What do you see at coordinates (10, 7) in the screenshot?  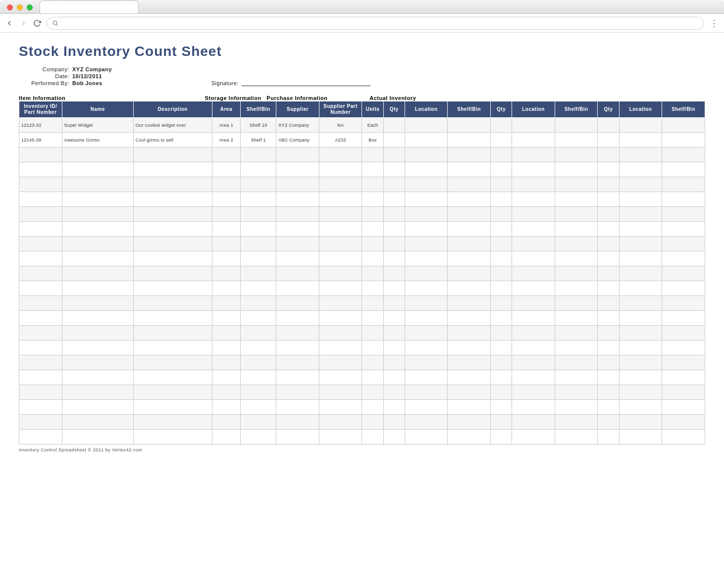 I see `close-window-button` at bounding box center [10, 7].